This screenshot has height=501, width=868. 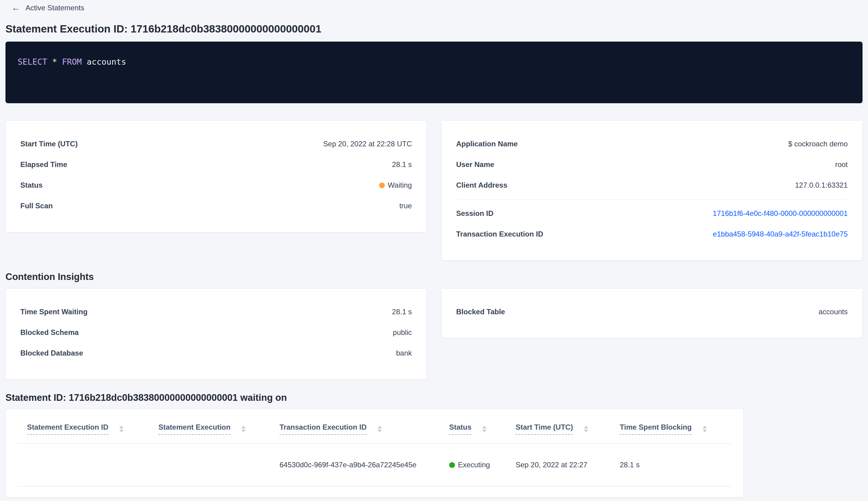 What do you see at coordinates (48, 8) in the screenshot?
I see `back-link-active-statements: ← Active Statements` at bounding box center [48, 8].